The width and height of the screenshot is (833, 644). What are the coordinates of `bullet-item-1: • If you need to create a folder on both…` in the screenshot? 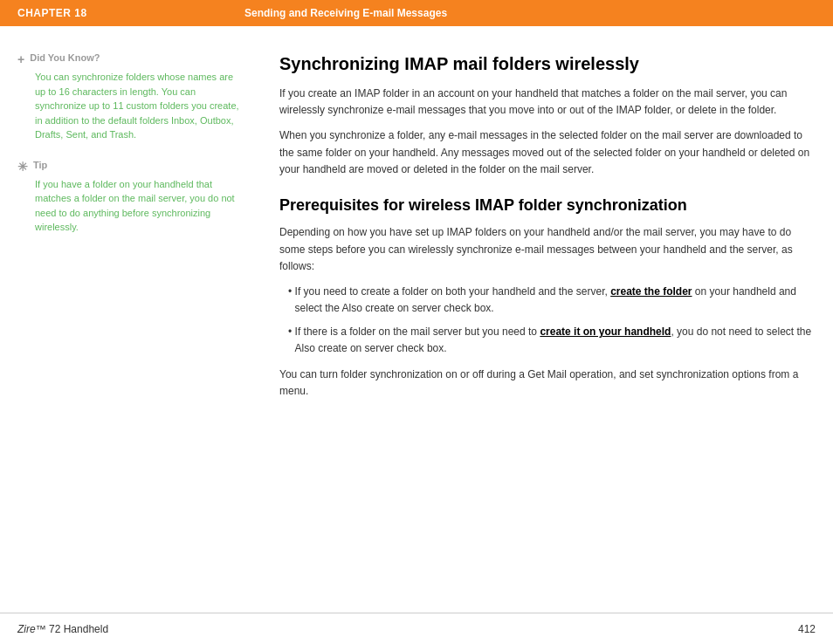 It's located at (552, 300).